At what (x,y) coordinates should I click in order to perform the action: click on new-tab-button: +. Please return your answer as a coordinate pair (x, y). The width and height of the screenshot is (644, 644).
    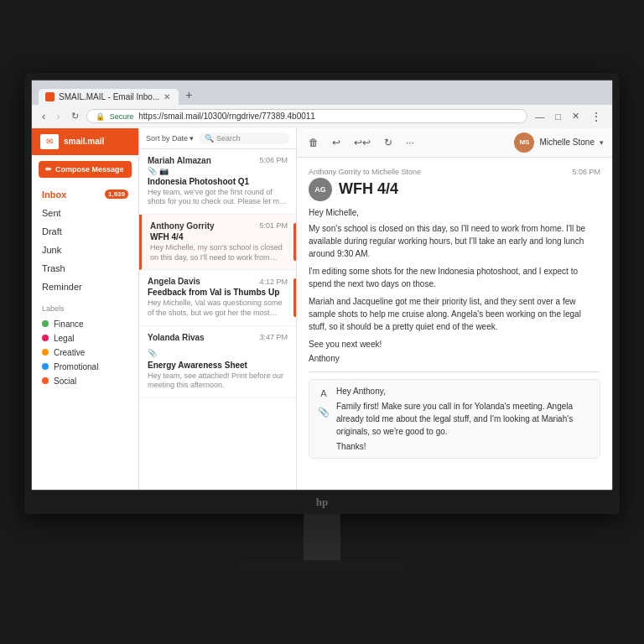
    Looking at the image, I should click on (189, 95).